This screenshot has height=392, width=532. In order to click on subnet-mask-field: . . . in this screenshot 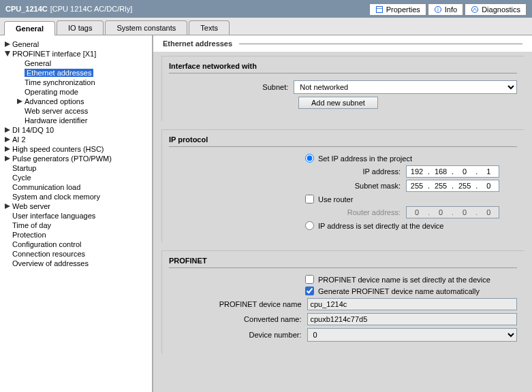, I will do `click(452, 186)`.